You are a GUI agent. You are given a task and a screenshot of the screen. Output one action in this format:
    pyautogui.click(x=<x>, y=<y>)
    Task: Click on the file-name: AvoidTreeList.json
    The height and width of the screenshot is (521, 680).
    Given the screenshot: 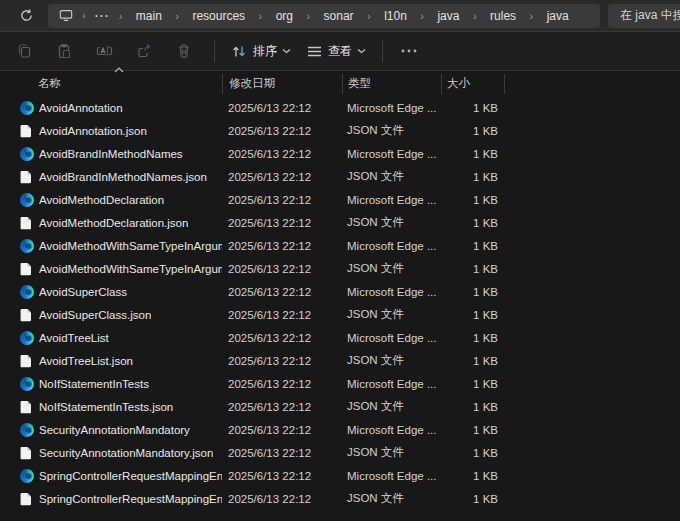 What is the action you would take?
    pyautogui.click(x=86, y=361)
    